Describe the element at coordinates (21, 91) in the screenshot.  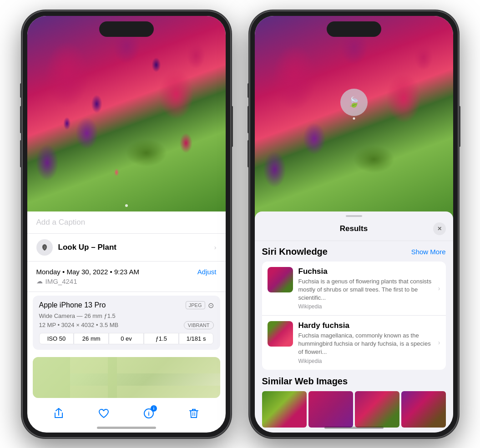
I see `mute-button` at that location.